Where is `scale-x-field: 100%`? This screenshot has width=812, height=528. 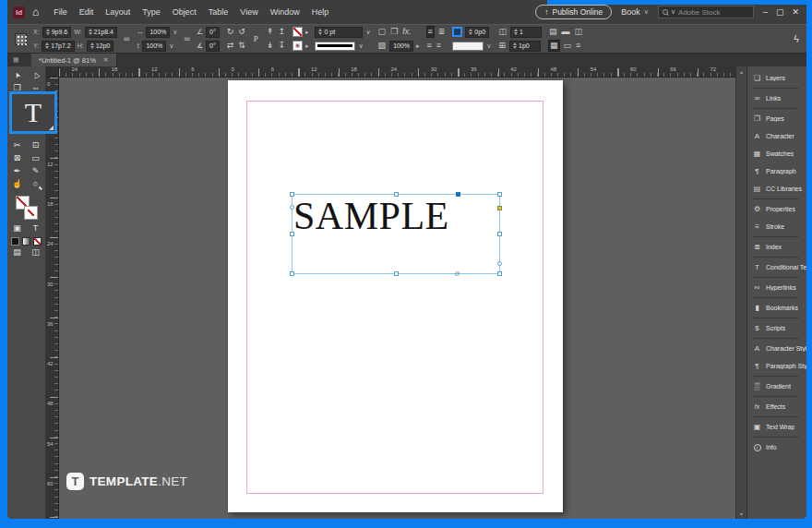 scale-x-field: 100% is located at coordinates (158, 32).